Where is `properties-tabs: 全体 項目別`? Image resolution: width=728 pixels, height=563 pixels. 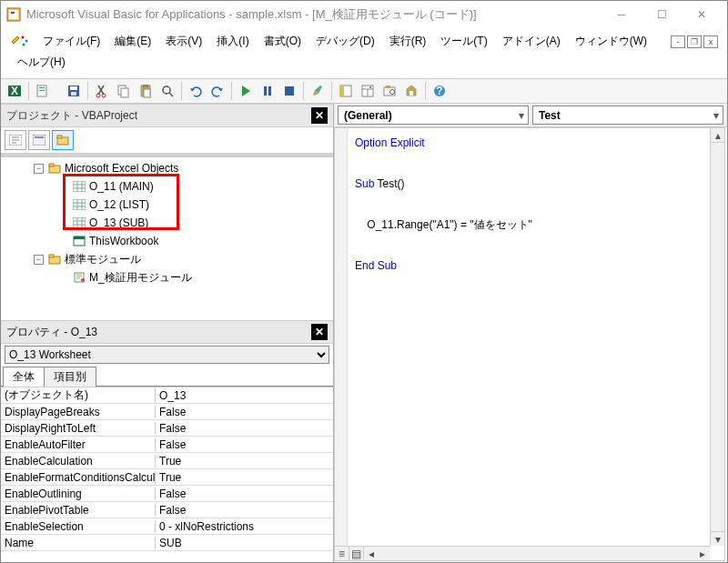
properties-tabs: 全体 項目別 is located at coordinates (167, 377).